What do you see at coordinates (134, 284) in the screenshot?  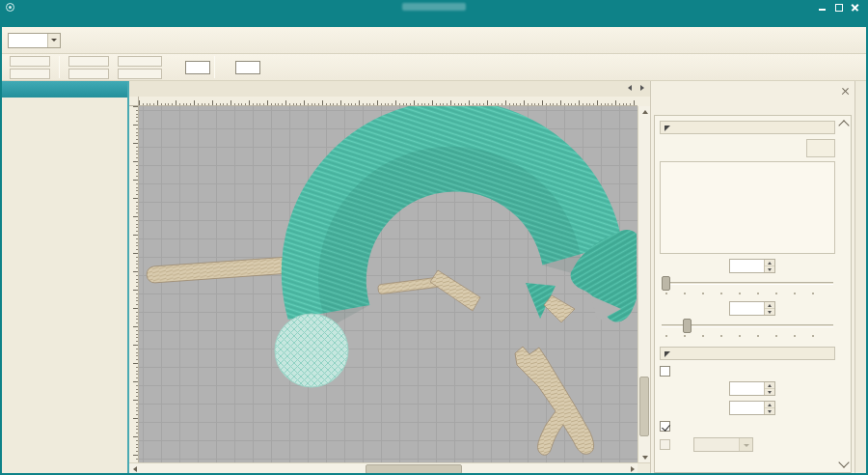 I see `vertical-ruler` at bounding box center [134, 284].